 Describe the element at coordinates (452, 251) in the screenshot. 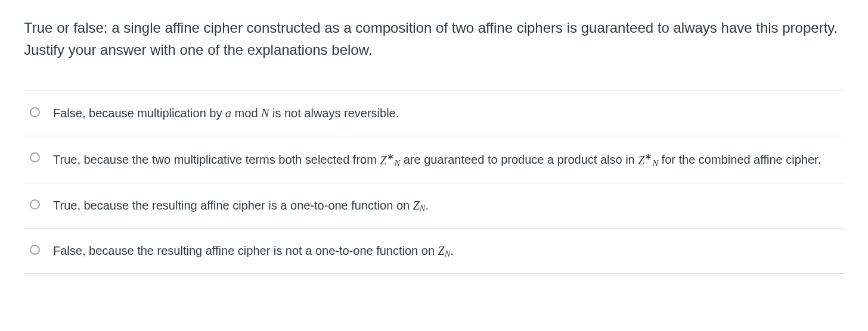

I see `option-4-post: .` at that location.